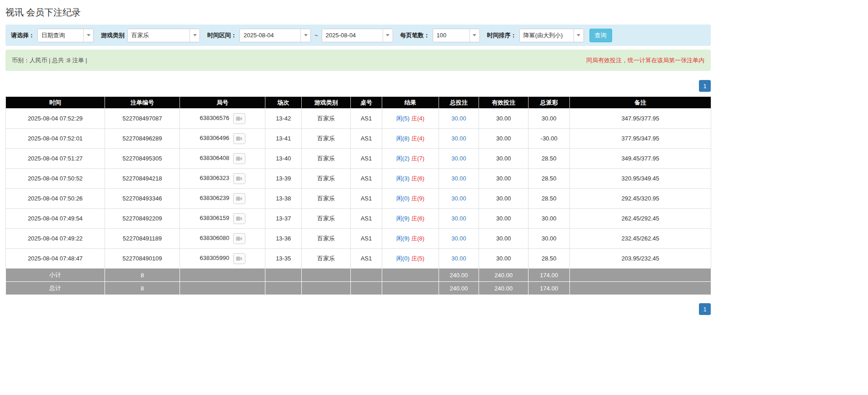  Describe the element at coordinates (502, 35) in the screenshot. I see `filter-label-sort: 时间排序：` at that location.